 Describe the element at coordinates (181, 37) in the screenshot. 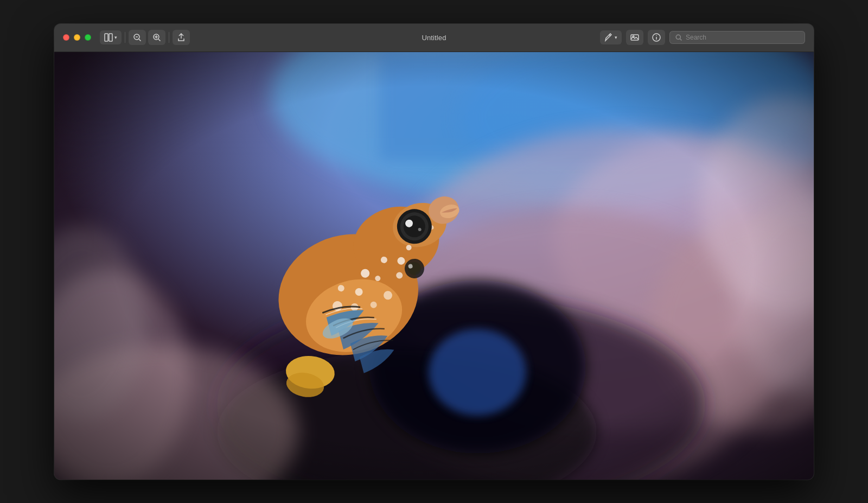

I see `share-button` at that location.